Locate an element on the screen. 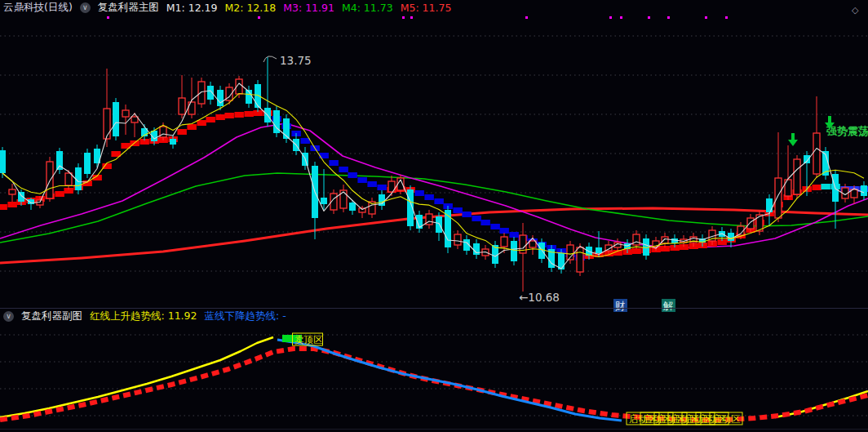  main-indicator-name: 复盘利器主图 is located at coordinates (129, 8).